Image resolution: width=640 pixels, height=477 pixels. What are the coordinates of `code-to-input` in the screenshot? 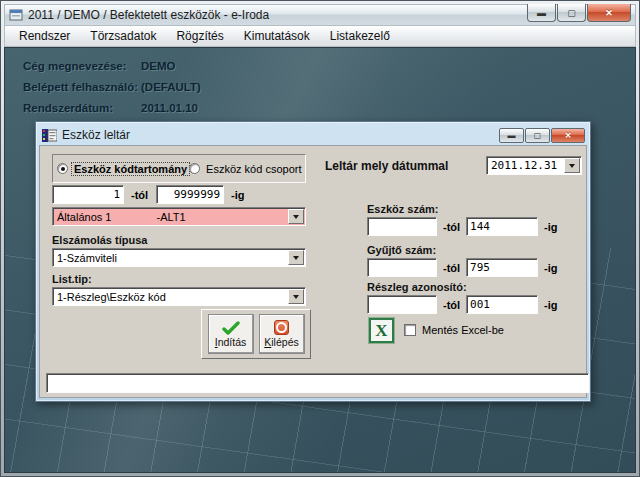 It's located at (190, 194).